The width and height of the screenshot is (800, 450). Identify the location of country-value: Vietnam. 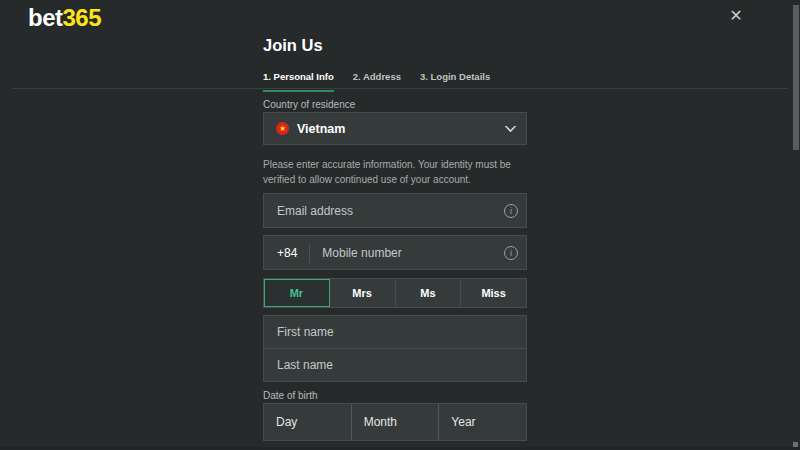
(321, 129).